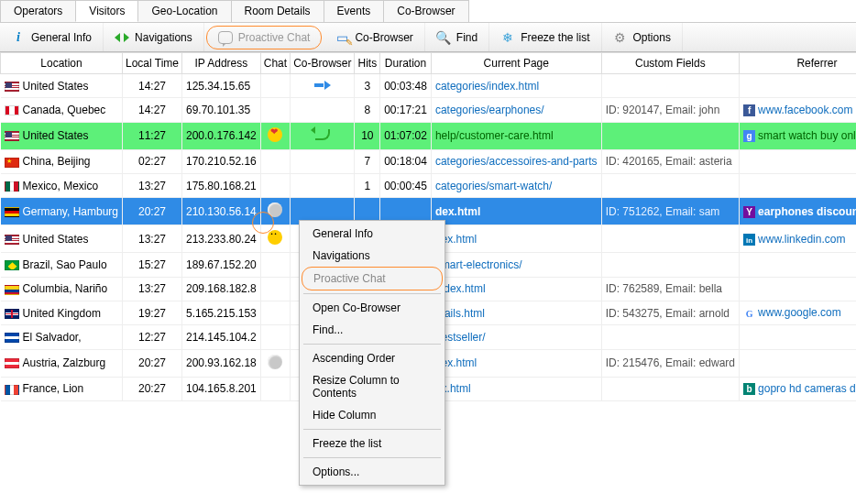  Describe the element at coordinates (429, 86) in the screenshot. I see `table-row: United States14:27125.34.15.65300:03:48c…` at that location.